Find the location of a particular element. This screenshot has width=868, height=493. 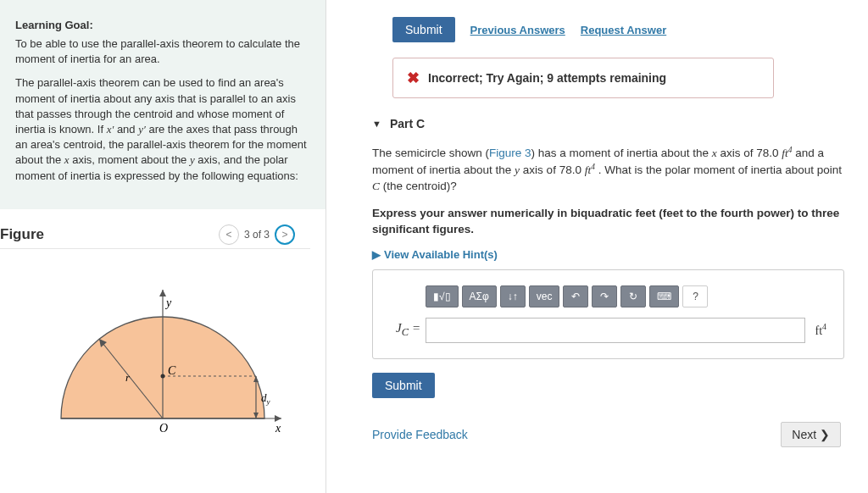

figure-3-link: Figure 3 is located at coordinates (510, 152).